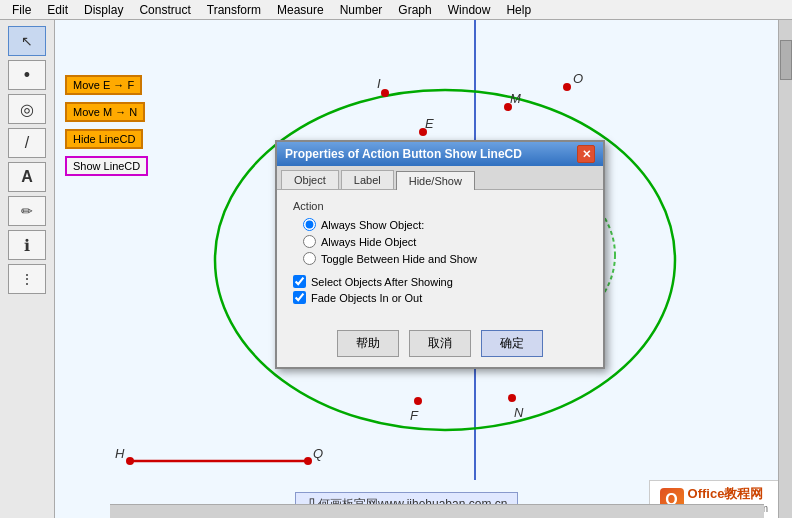 The image size is (792, 518). What do you see at coordinates (785, 269) in the screenshot?
I see `scrollbar-right` at bounding box center [785, 269].